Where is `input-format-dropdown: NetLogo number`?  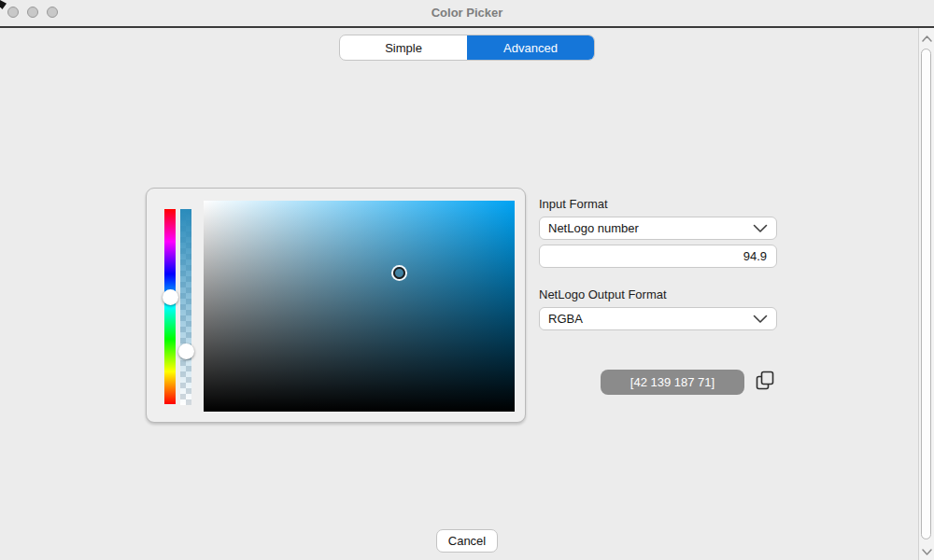 input-format-dropdown: NetLogo number is located at coordinates (658, 228).